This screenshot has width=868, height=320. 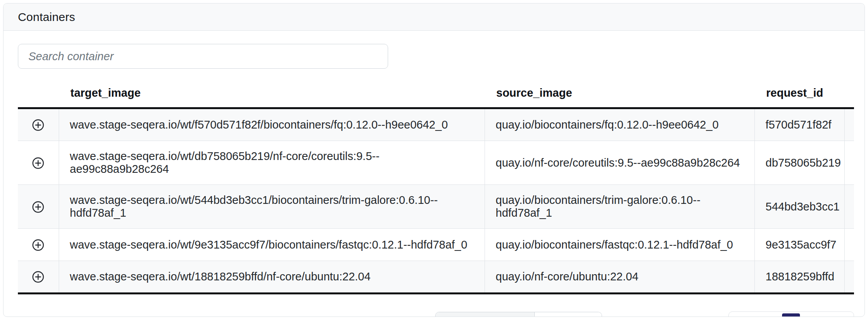 I want to click on source-image-cell: quay.io/biocontainers/trim-galore:0.6.10…, so click(x=620, y=207).